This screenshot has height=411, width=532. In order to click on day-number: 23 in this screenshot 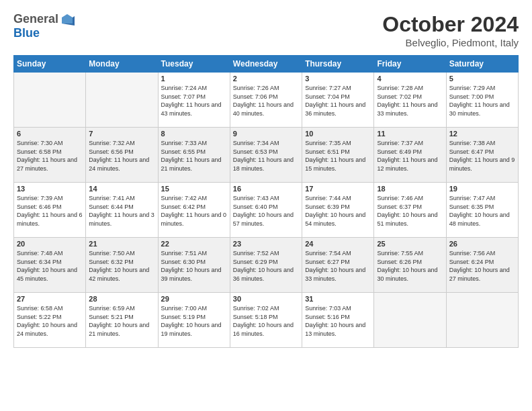, I will do `click(266, 244)`.